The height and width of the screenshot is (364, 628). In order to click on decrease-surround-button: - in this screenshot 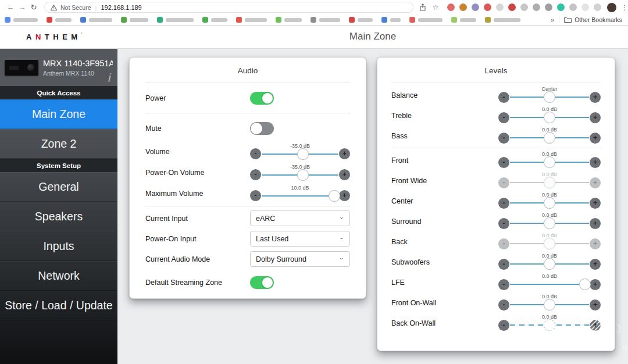, I will do `click(504, 223)`.